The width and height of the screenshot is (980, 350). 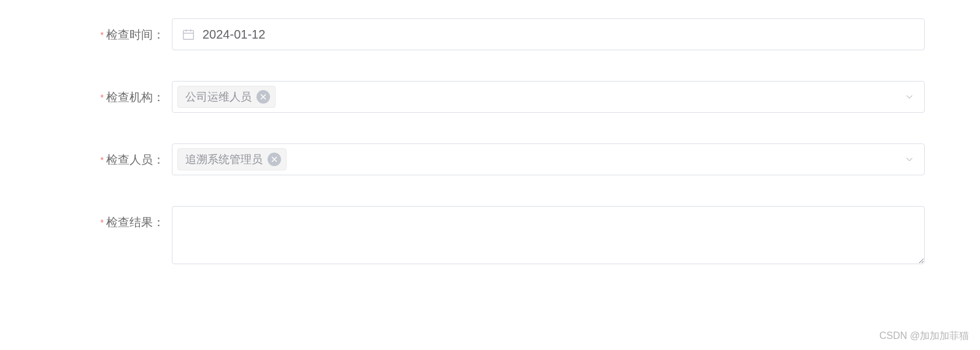 What do you see at coordinates (263, 97) in the screenshot?
I see `org-tag-close` at bounding box center [263, 97].